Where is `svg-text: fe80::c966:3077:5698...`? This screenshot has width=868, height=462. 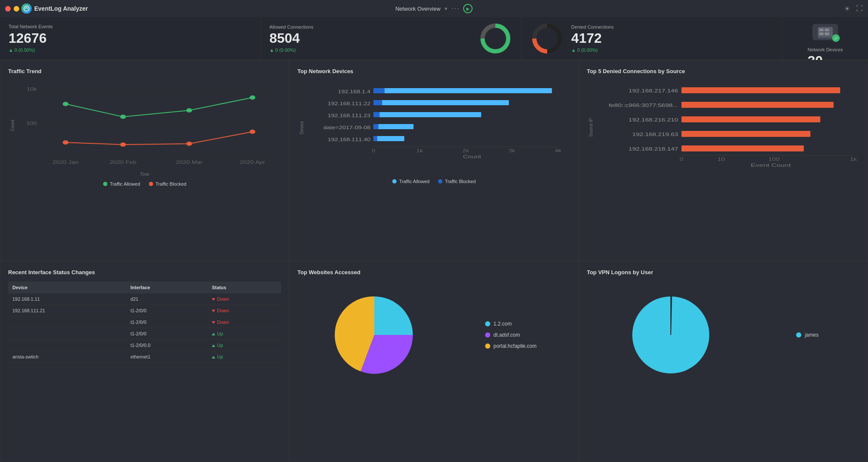
svg-text: fe80::c966:3077:5698... is located at coordinates (643, 106).